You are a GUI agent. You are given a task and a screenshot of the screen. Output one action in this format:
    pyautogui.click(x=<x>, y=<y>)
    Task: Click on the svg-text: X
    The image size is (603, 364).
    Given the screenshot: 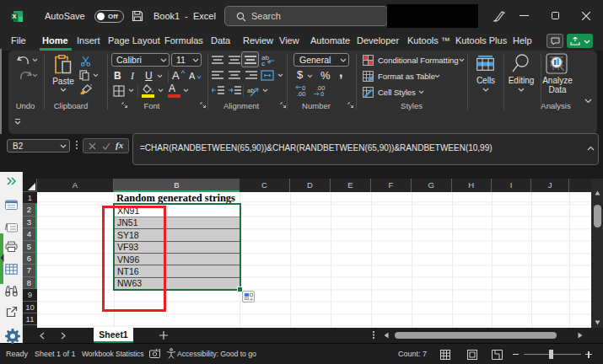 What is the action you would take?
    pyautogui.click(x=13, y=17)
    